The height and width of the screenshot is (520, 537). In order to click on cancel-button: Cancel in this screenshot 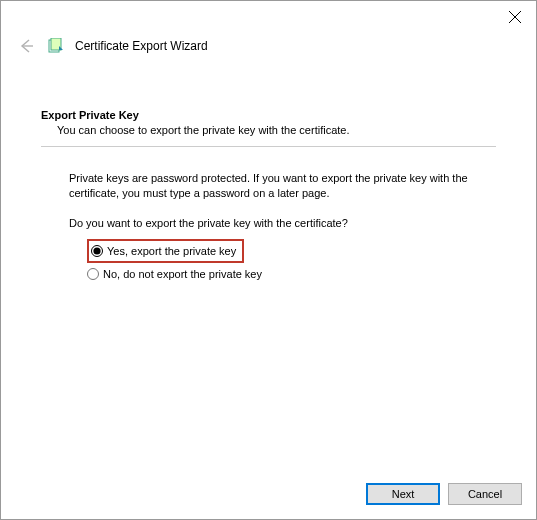, I will do `click(485, 494)`.